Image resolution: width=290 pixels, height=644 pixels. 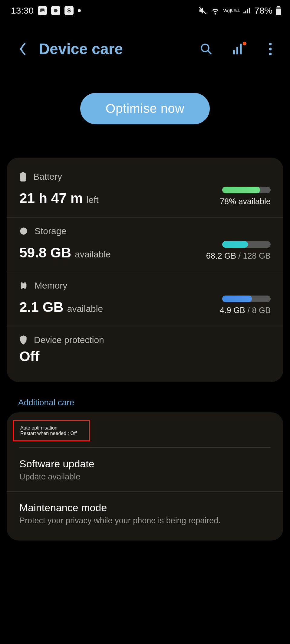 I want to click on software-update-row: Software update Update available, so click(x=145, y=469).